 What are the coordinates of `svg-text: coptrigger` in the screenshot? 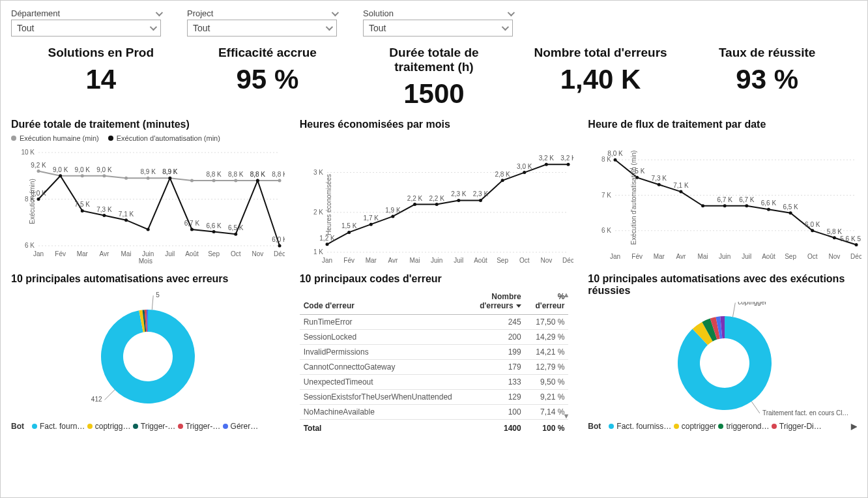 It's located at (753, 304).